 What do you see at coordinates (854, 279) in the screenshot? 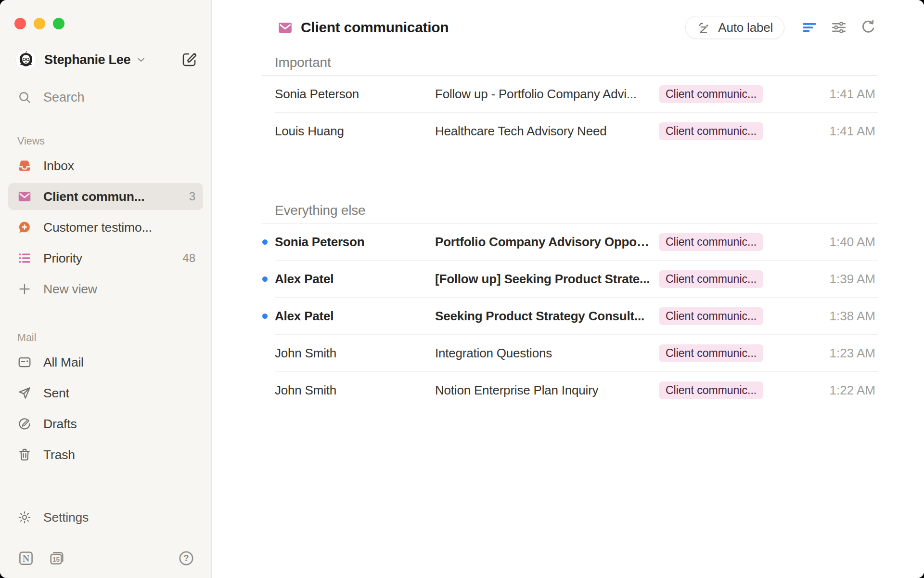
I see `email-time: 1:39 AM` at bounding box center [854, 279].